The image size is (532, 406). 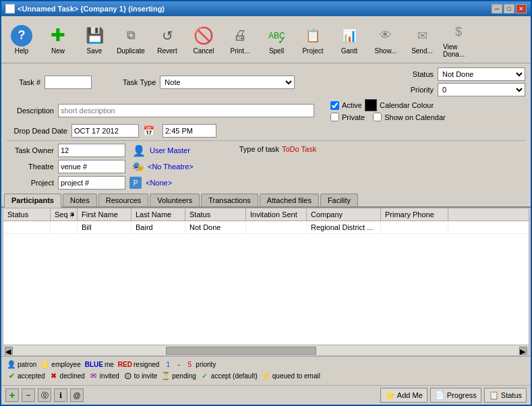 What do you see at coordinates (459, 39) in the screenshot?
I see `viewdona-button: $ View Dona...` at bounding box center [459, 39].